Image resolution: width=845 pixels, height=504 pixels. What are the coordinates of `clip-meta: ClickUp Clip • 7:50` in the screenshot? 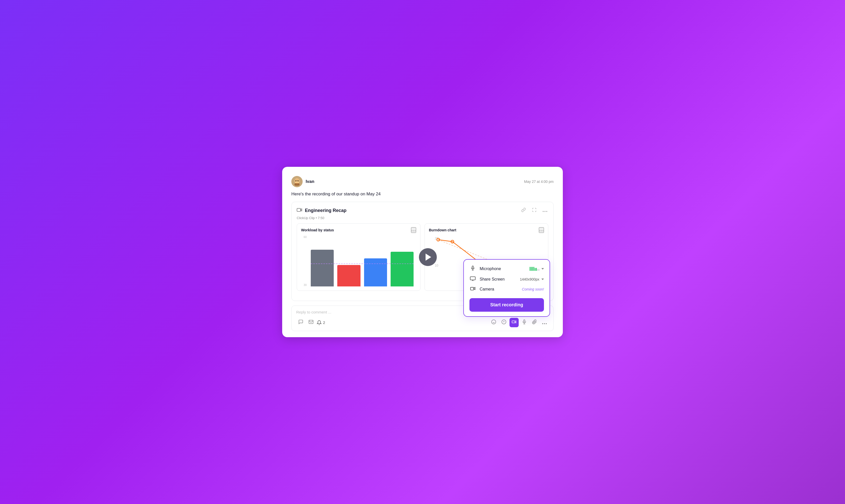 It's located at (422, 218).